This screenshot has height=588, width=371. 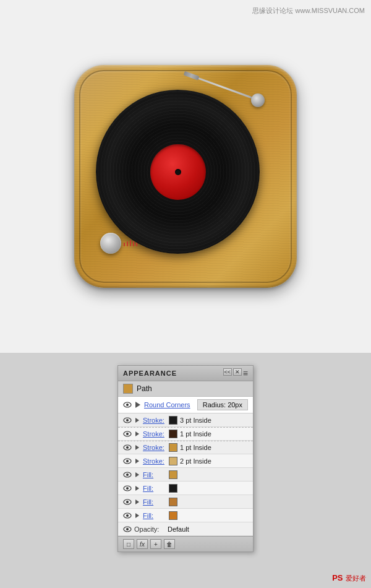 What do you see at coordinates (258, 100) in the screenshot?
I see `tonearm-pivot` at bounding box center [258, 100].